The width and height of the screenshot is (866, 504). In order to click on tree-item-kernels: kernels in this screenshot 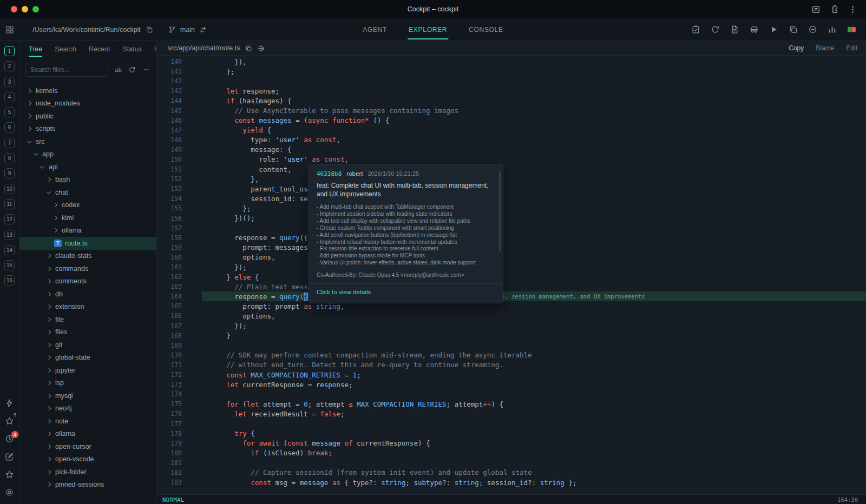, I will do `click(88, 91)`.